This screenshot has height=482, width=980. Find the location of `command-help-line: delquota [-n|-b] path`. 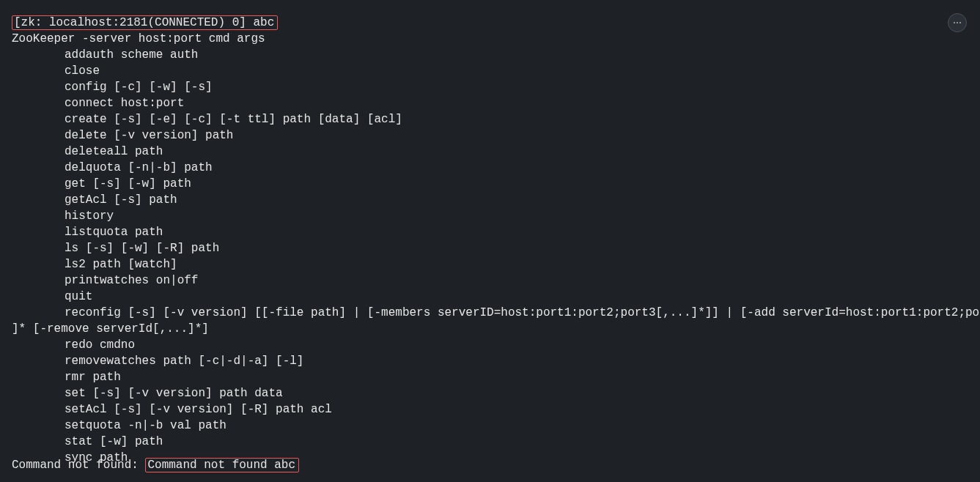

command-help-line: delquota [-n|-b] path is located at coordinates (495, 168).